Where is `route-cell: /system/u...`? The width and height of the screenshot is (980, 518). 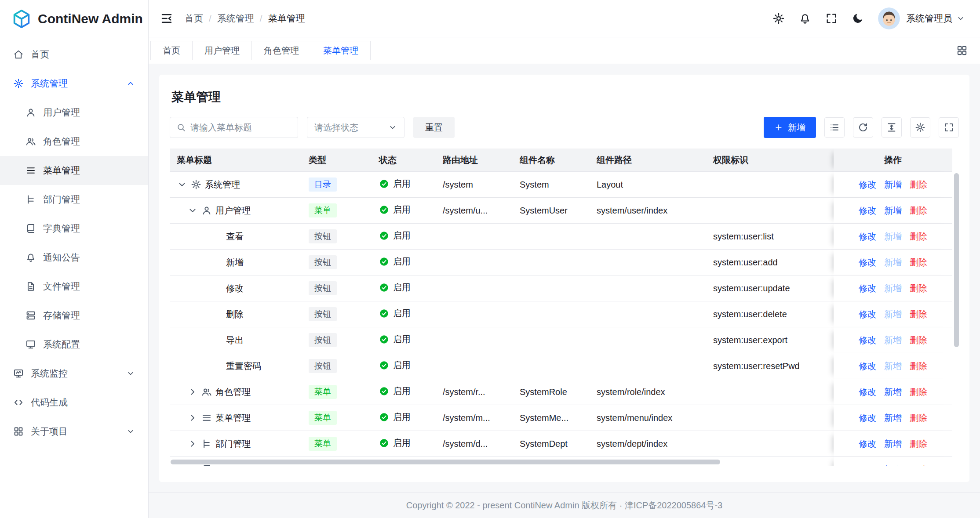 route-cell: /system/u... is located at coordinates (474, 211).